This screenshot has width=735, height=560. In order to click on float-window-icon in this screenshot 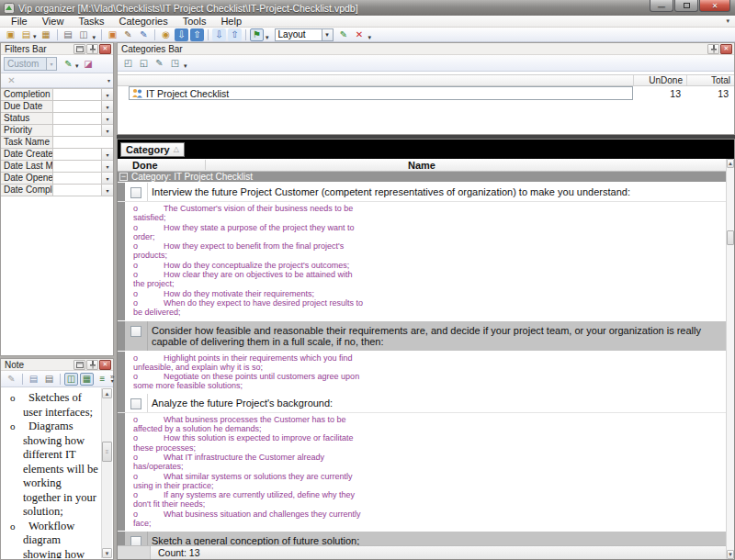, I will do `click(79, 365)`.